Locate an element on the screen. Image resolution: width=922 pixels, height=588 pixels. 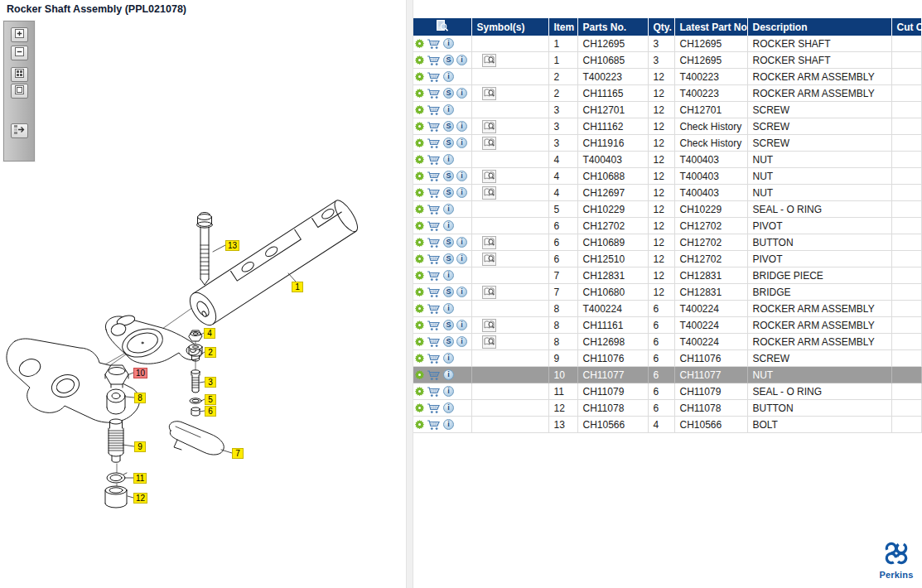
latest-part-no-cell: CH12701 is located at coordinates (711, 110).